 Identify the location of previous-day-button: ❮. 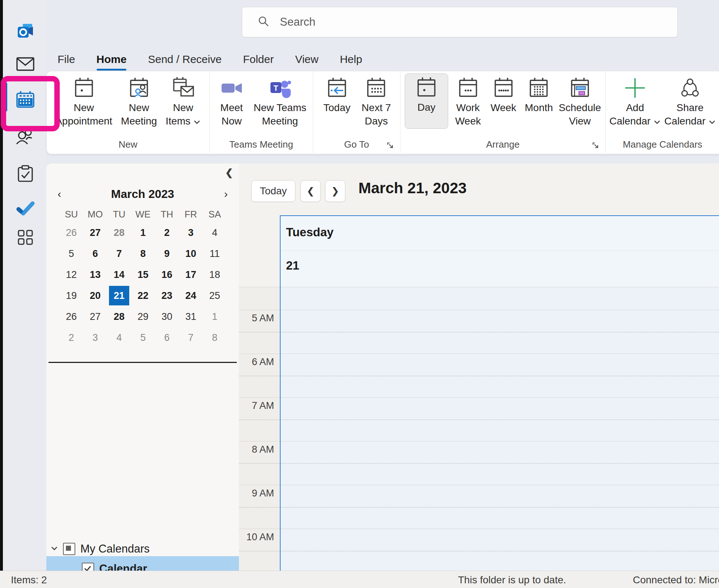
(311, 191).